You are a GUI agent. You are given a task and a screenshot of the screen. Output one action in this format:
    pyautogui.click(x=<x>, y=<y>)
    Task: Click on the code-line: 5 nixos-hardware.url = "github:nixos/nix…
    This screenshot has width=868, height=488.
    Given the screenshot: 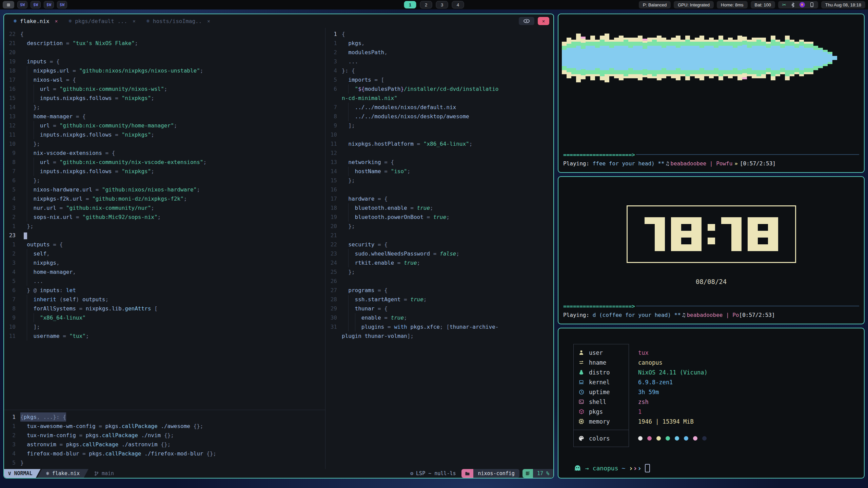 What is the action you would take?
    pyautogui.click(x=165, y=190)
    